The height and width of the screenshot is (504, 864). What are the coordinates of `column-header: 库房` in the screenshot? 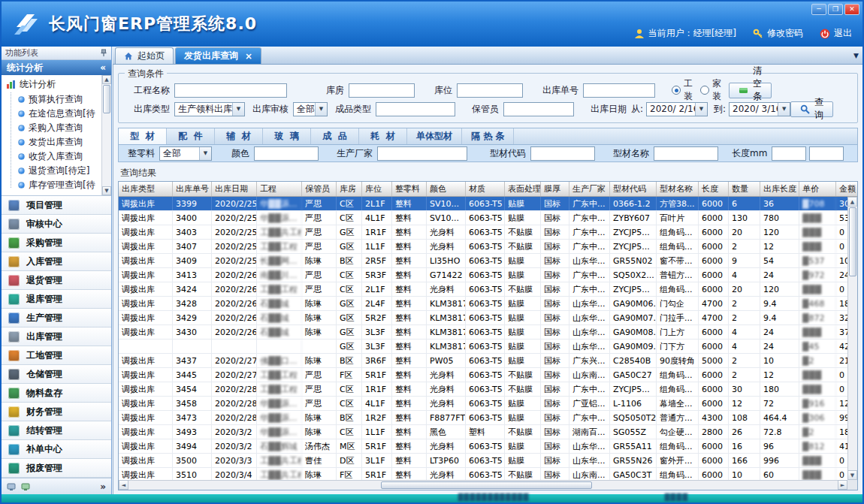 It's located at (349, 189).